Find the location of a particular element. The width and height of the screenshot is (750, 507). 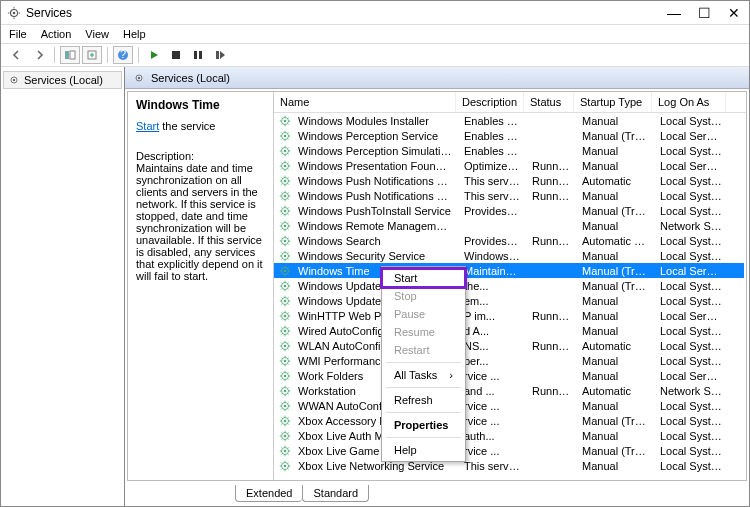

table-row: Windows Update Mem...ManualLocal System is located at coordinates (509, 300).